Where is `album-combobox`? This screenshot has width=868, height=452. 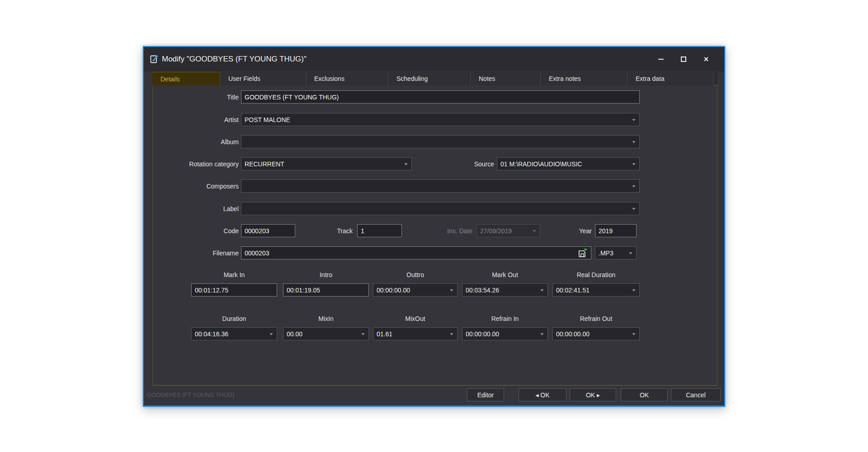
album-combobox is located at coordinates (440, 142).